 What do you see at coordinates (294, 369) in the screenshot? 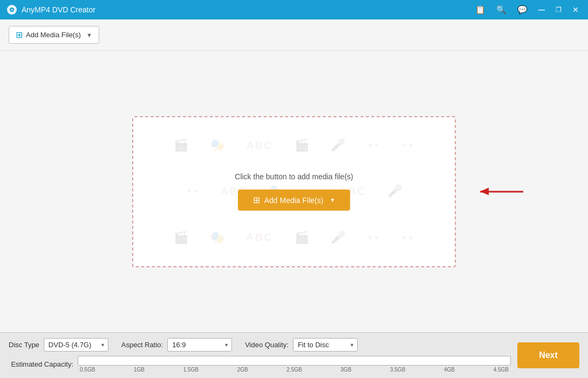
I see `tick-4: 2.5GB` at bounding box center [294, 369].